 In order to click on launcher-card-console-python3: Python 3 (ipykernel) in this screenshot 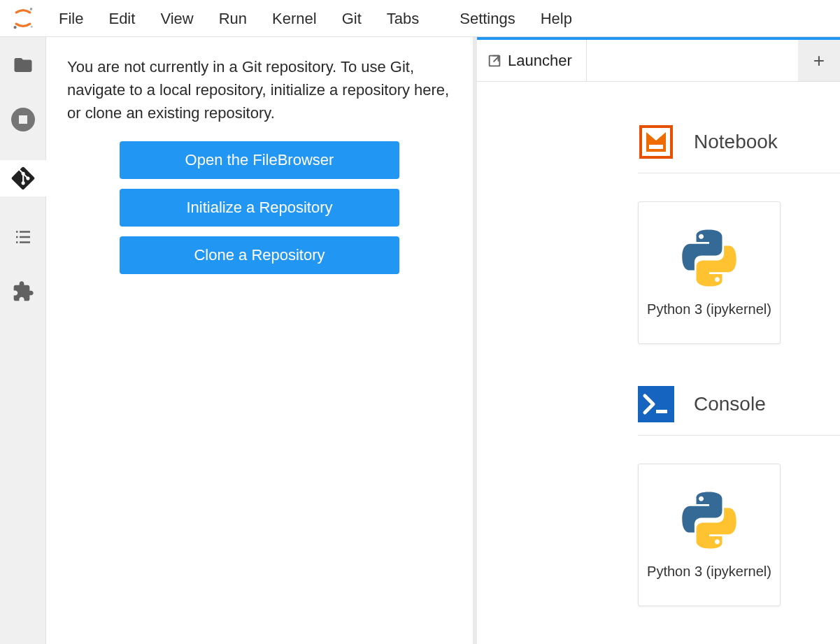, I will do `click(709, 535)`.